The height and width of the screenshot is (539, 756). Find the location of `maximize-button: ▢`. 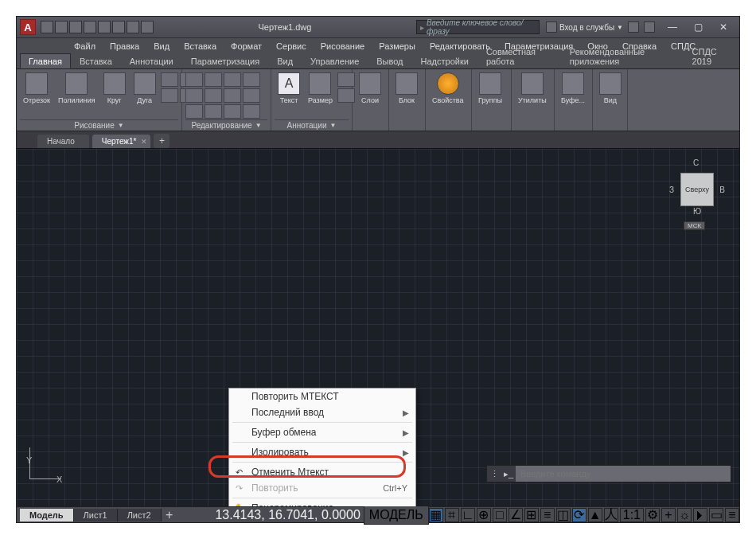

maximize-button: ▢ is located at coordinates (698, 27).